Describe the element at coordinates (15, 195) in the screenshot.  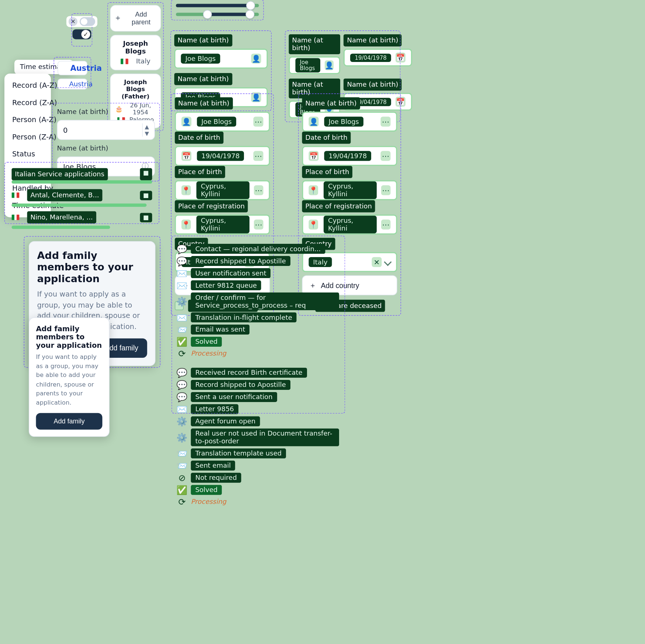
I see `flag-it-icon` at that location.